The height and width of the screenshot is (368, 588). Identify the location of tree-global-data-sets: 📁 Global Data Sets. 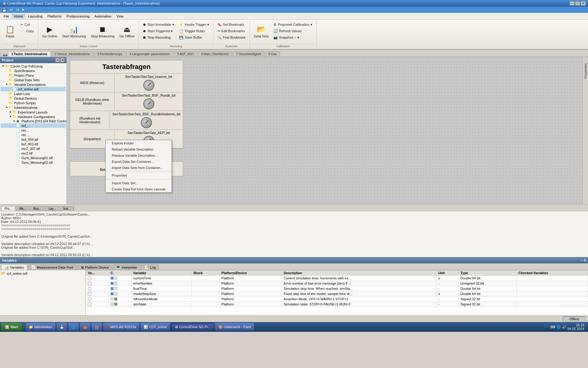
(33, 80).